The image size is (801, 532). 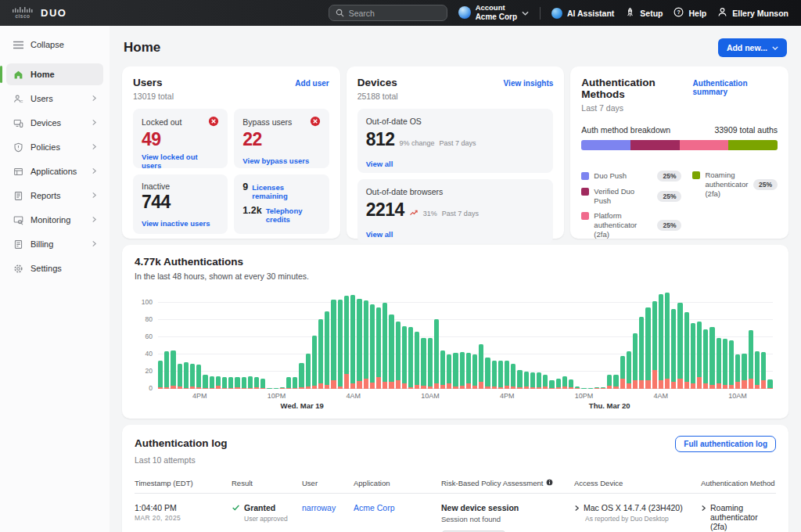 What do you see at coordinates (610, 405) in the screenshot?
I see `x-axis-day-label: Thu. Mar 20` at bounding box center [610, 405].